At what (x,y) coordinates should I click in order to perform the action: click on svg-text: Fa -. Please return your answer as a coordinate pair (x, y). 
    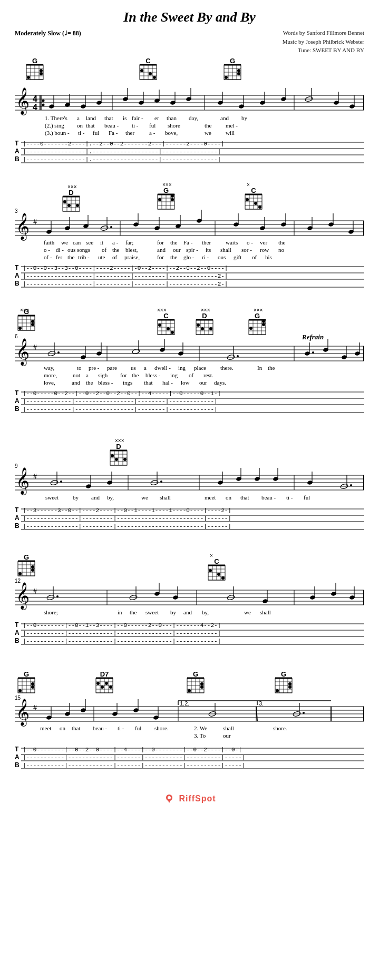
    Looking at the image, I should click on (113, 133).